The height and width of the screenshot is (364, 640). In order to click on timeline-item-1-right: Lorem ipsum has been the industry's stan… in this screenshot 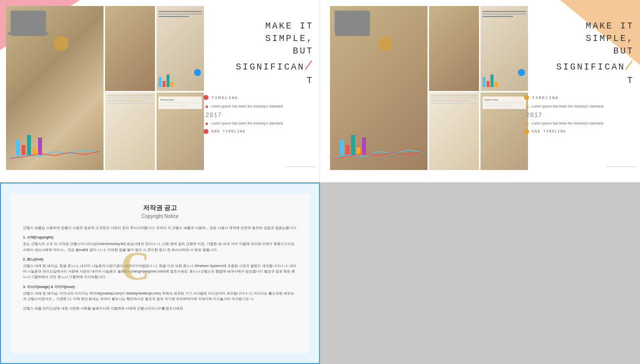, I will do `click(579, 106)`.